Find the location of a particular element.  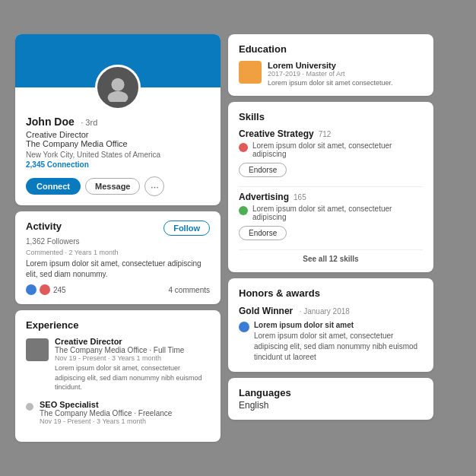

honor-dot is located at coordinates (244, 327).